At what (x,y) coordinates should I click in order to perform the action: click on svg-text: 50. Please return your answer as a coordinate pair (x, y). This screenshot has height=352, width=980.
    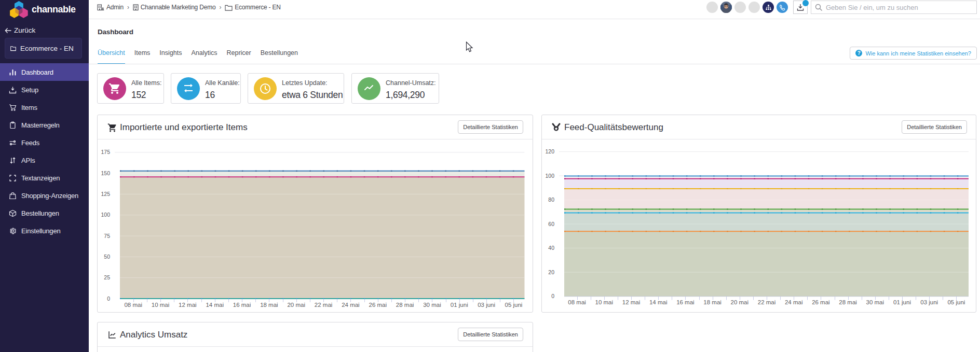
    Looking at the image, I should click on (107, 257).